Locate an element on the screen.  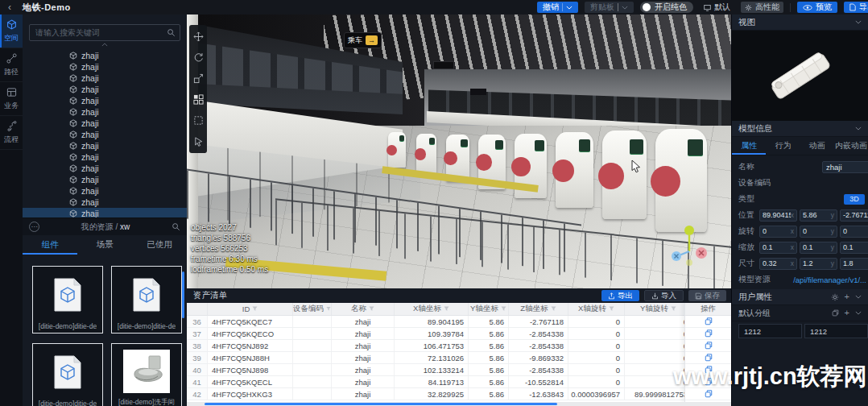
box-select-tool-icon is located at coordinates (198, 121).